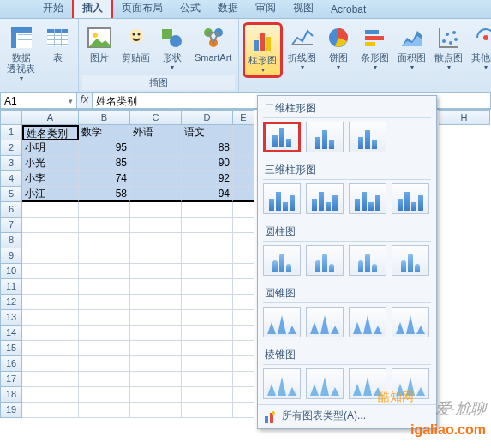 The image size is (491, 448). Describe the element at coordinates (207, 117) in the screenshot. I see `column-header-D: D` at that location.